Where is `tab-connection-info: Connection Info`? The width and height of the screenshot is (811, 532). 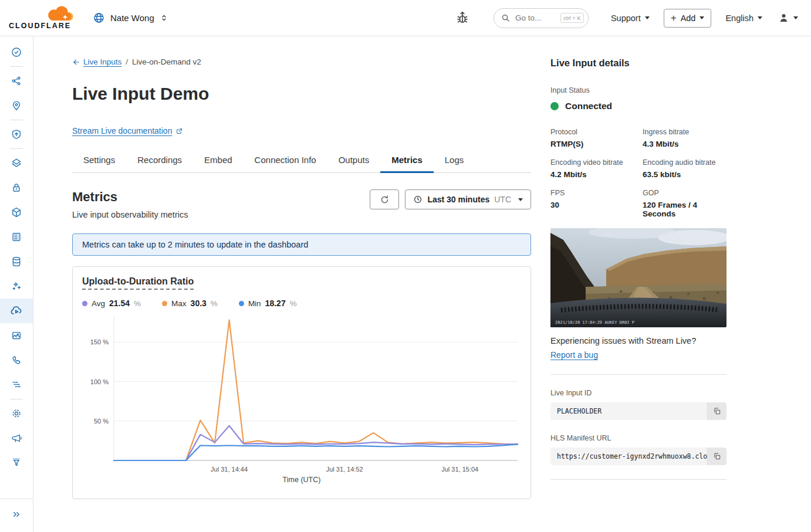
tab-connection-info: Connection Info is located at coordinates (285, 161).